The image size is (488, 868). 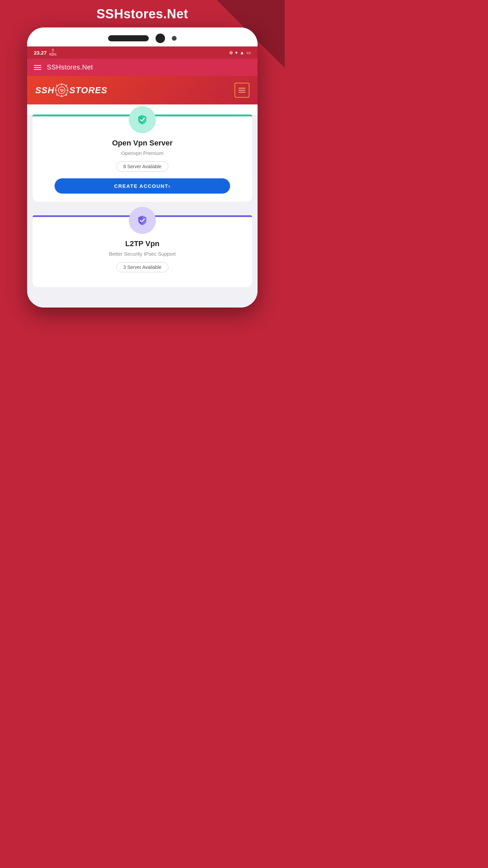 I want to click on status-left: 23.27 0 KB/s, so click(x=45, y=53).